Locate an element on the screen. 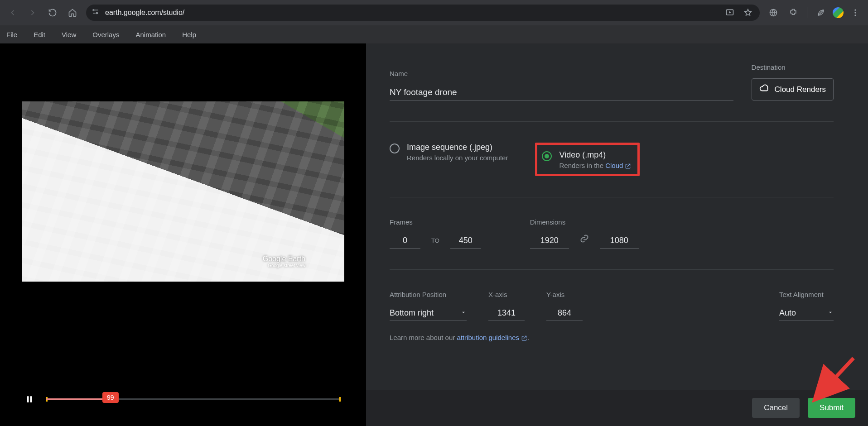  attribution-guidelines-link: attribution guidelines is located at coordinates (492, 338).